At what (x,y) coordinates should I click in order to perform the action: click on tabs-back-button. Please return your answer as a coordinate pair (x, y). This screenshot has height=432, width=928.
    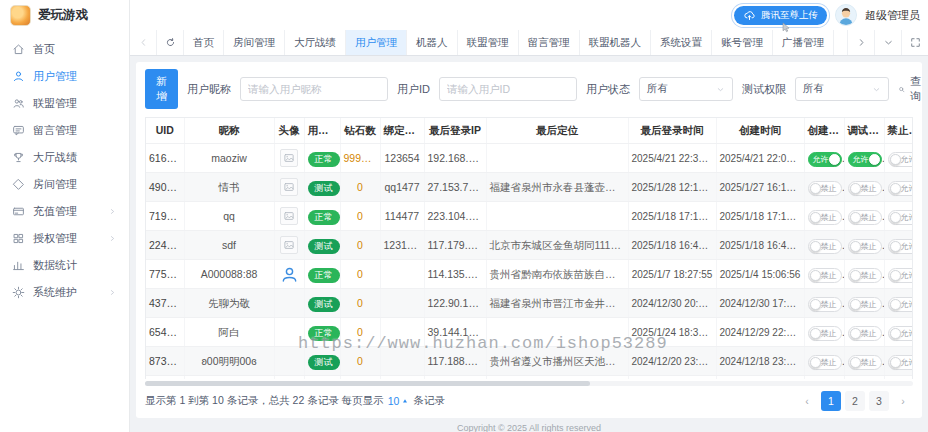
    Looking at the image, I should click on (144, 42).